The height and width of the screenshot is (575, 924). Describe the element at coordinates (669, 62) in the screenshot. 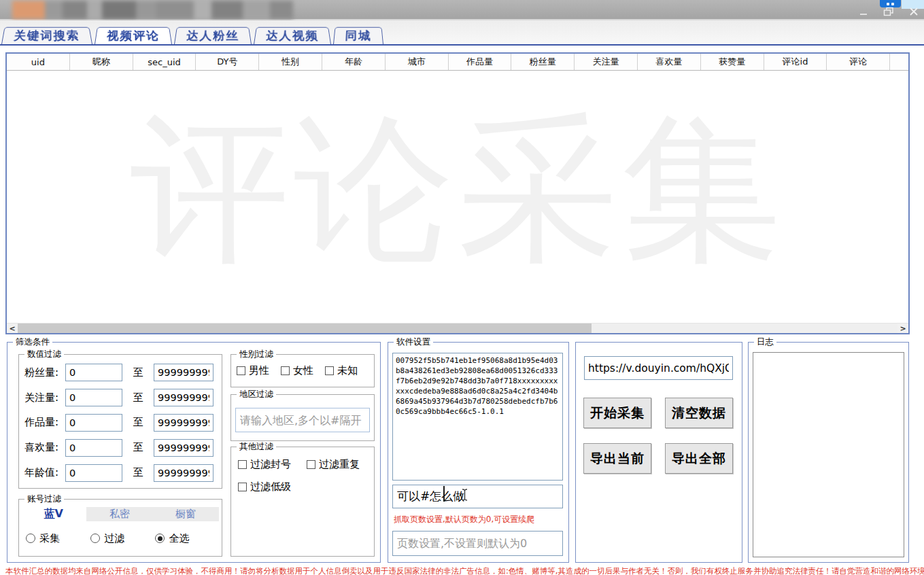

I see `column-header: 喜欢量` at that location.